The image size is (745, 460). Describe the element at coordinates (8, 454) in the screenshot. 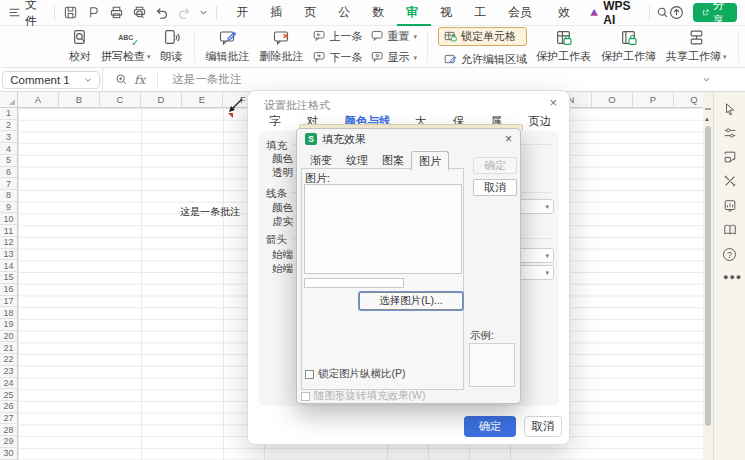

I see `row-header: 30` at that location.